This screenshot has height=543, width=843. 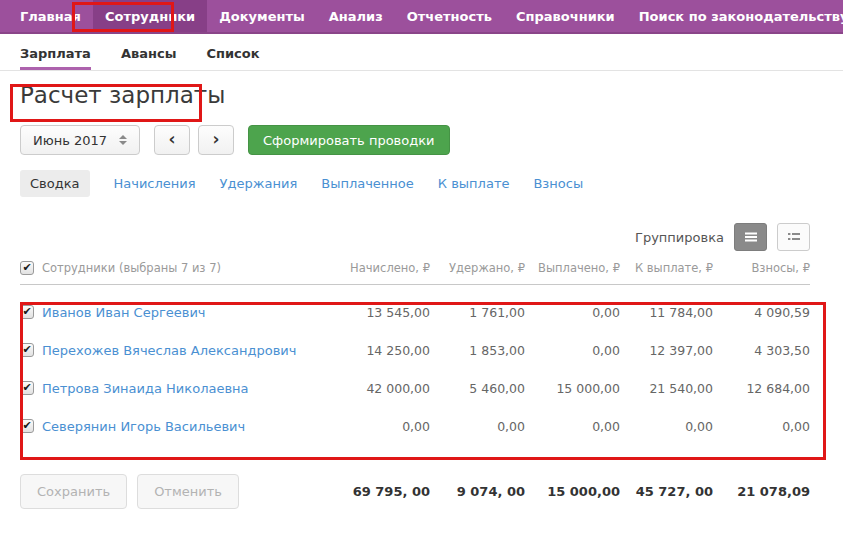 I want to click on nav-item-directories: Справочники, so click(x=566, y=16).